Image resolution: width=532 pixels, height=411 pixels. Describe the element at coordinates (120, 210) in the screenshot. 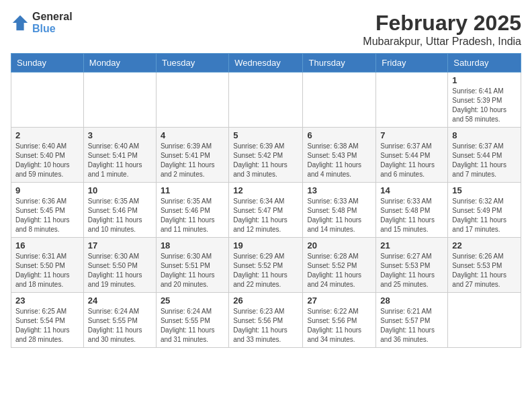

I see `calendar-cell: 10Sunrise: 6:35 AM Sunset: 5:46 PM Dayli…` at that location.